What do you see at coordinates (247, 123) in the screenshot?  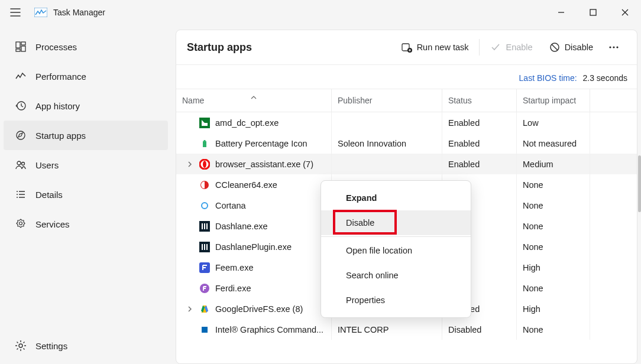 I see `cell-name: amd_dc_opt.exe` at bounding box center [247, 123].